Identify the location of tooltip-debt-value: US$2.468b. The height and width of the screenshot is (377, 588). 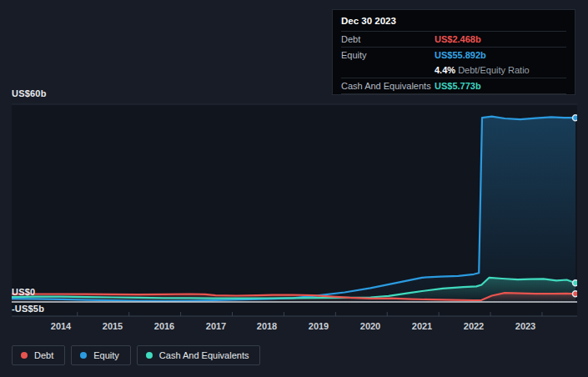
(458, 39).